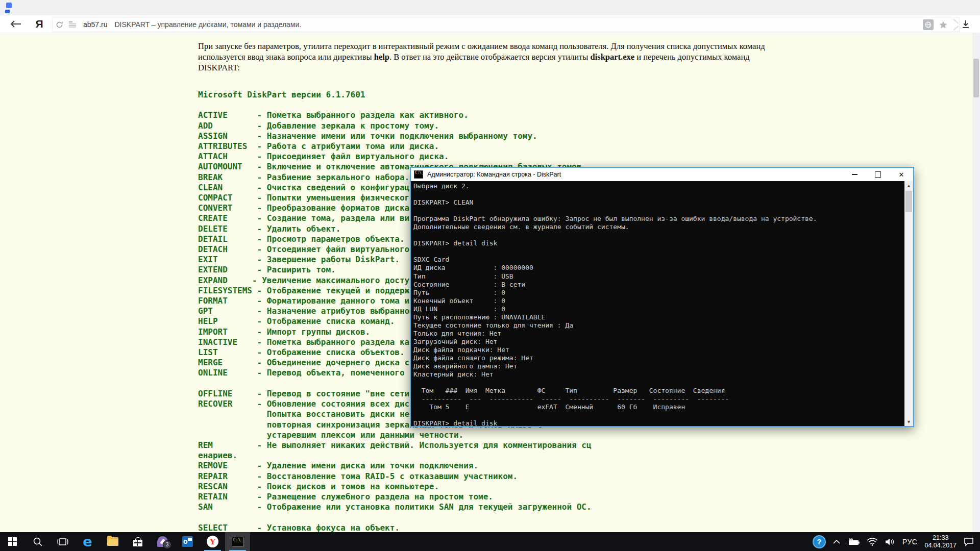  What do you see at coordinates (635, 174) in the screenshot?
I see `console-title: Администратор: Командная строка - DiskPa…` at bounding box center [635, 174].